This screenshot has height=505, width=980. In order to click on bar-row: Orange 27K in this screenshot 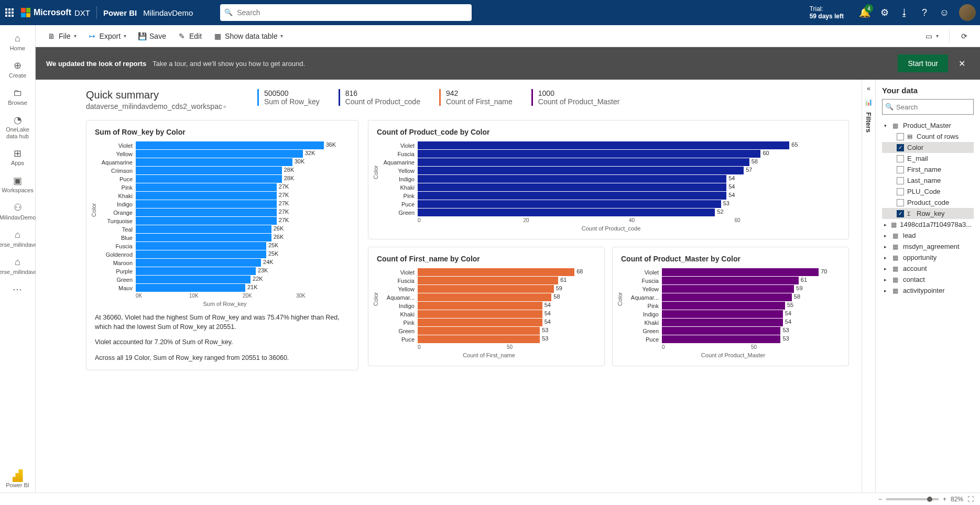, I will do `click(225, 213)`.